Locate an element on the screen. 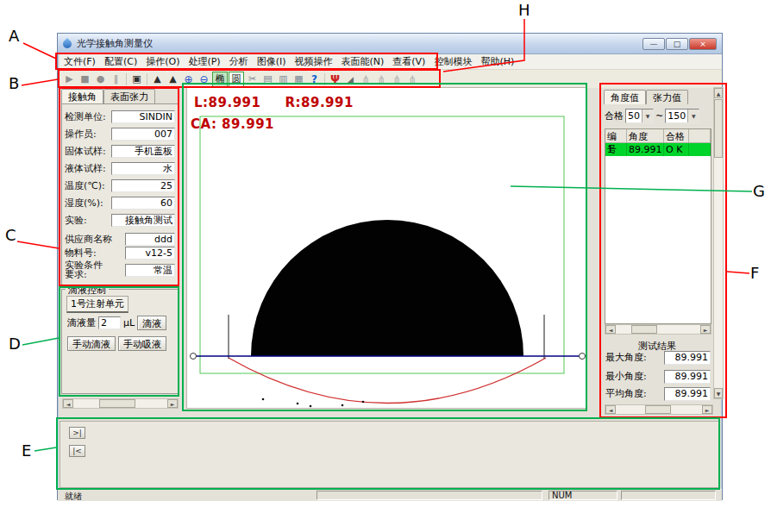 This screenshot has height=532, width=771. scroll-up-icon: ▲ is located at coordinates (718, 93).